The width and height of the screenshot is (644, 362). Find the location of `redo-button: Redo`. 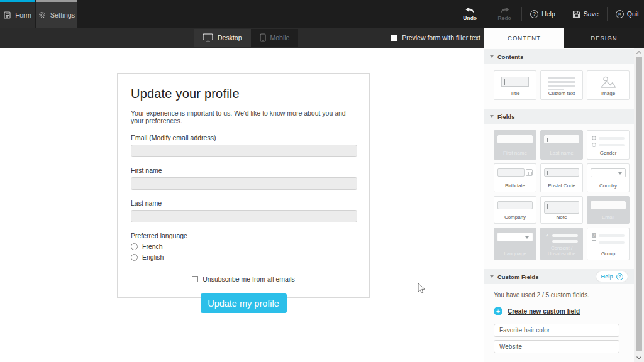

redo-button: Redo is located at coordinates (504, 14).